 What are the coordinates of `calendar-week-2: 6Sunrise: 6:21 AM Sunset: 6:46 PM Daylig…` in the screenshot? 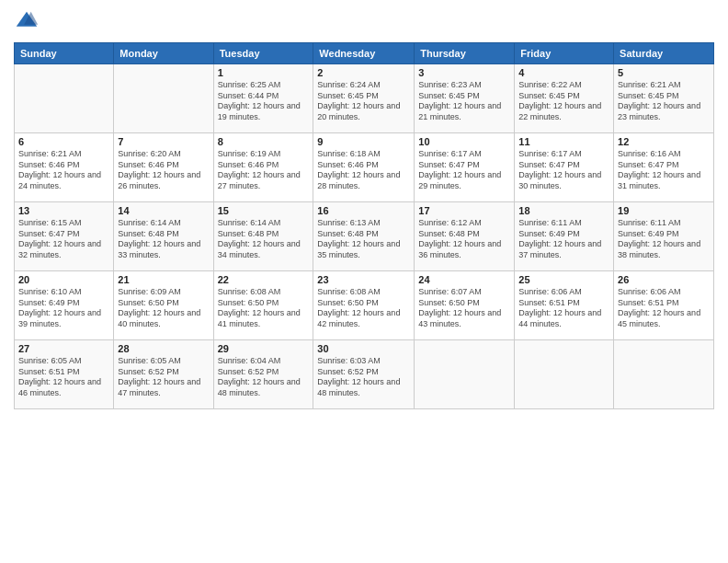 It's located at (364, 167).